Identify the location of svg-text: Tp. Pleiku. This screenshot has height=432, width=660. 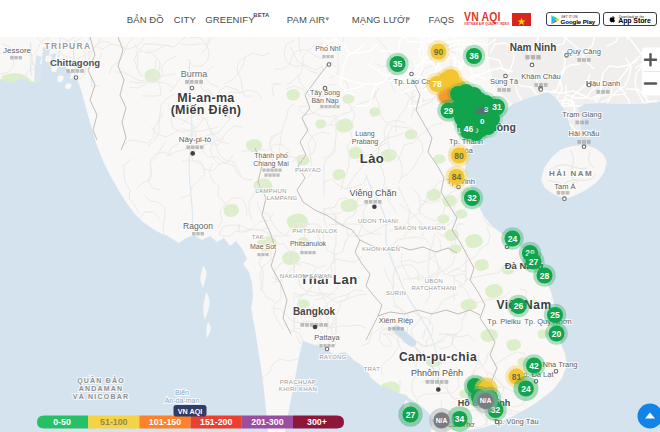
(504, 322).